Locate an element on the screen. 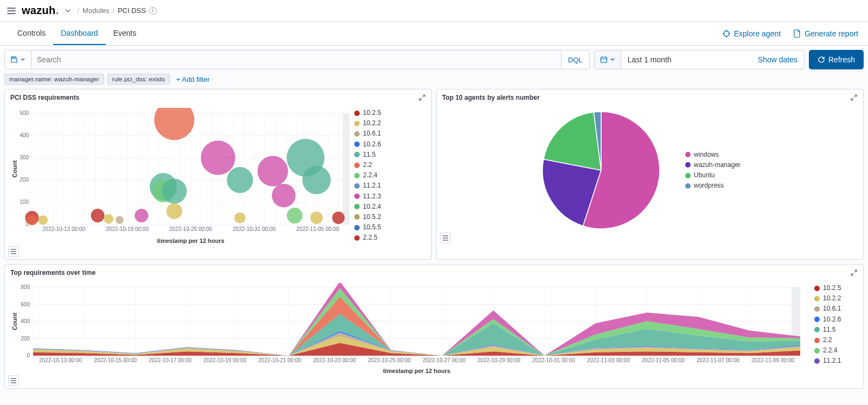  legend-item: 10.5.2 is located at coordinates (368, 217).